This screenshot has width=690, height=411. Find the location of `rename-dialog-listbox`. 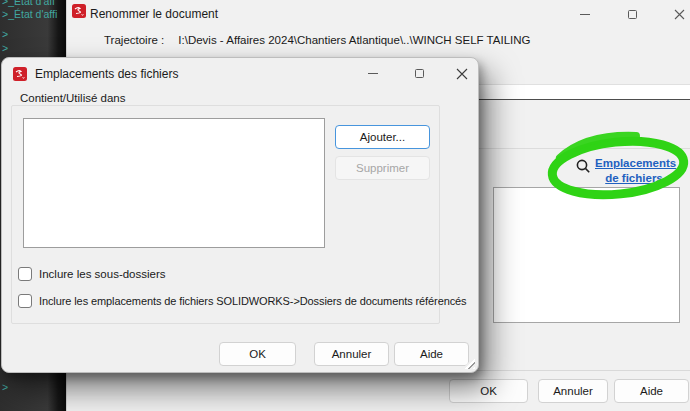

rename-dialog-listbox is located at coordinates (586, 255).